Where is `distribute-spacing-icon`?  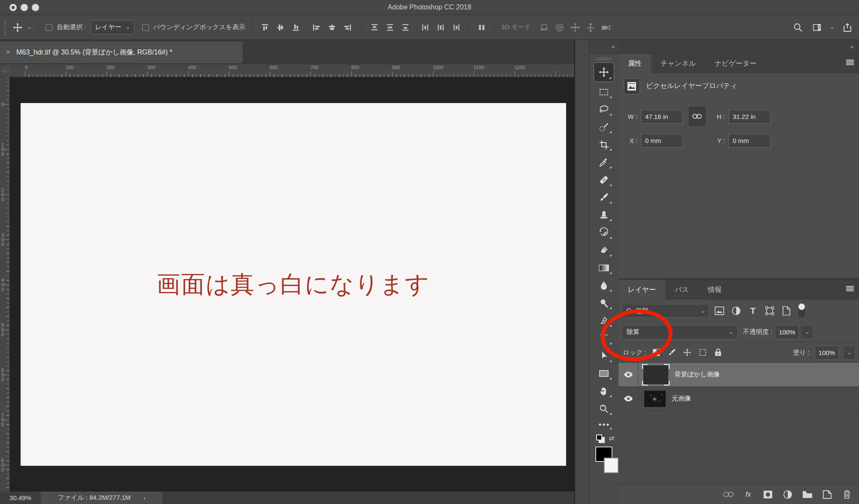
distribute-spacing-icon is located at coordinates (481, 27).